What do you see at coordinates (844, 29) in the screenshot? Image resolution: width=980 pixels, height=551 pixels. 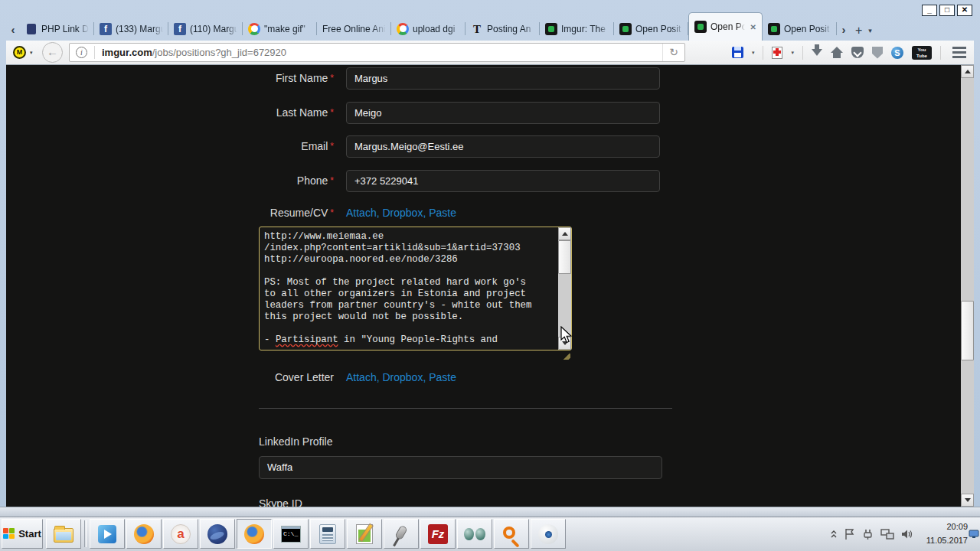 I see `scroll-tabs-right-button: ›` at bounding box center [844, 29].